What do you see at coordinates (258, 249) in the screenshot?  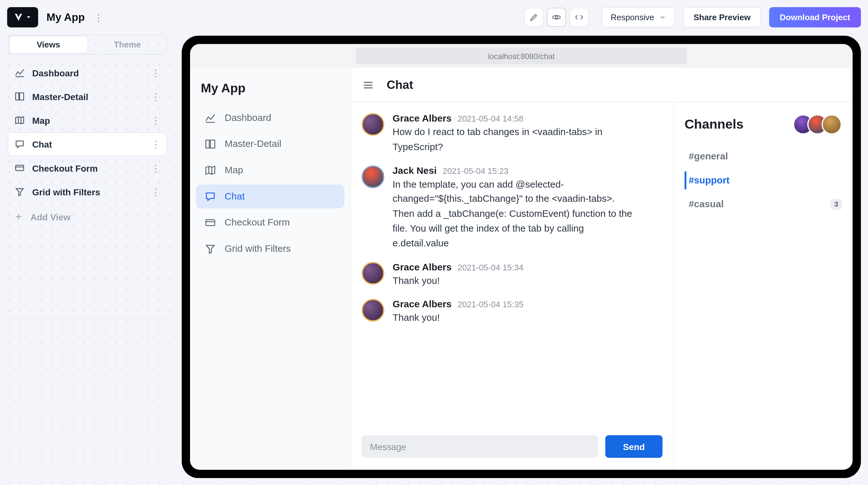 I see `sidebar-item-label: Grid with Filters` at bounding box center [258, 249].